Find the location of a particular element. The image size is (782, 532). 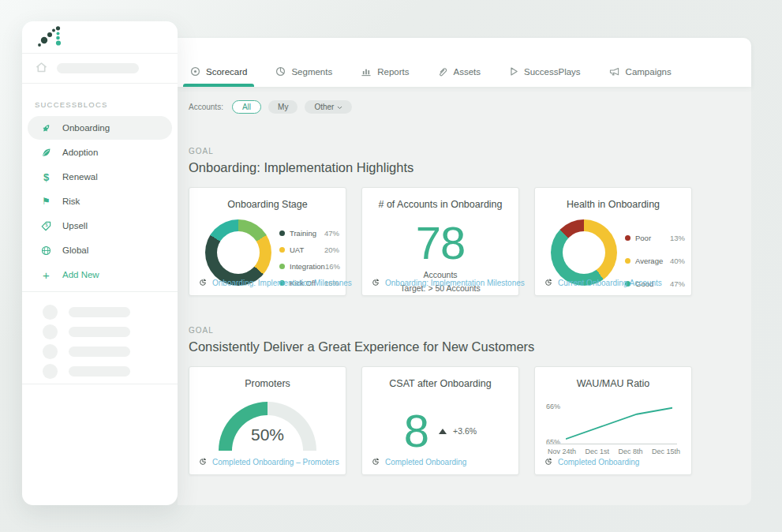

sidebar-item-onboarding: Onboarding is located at coordinates (99, 128).